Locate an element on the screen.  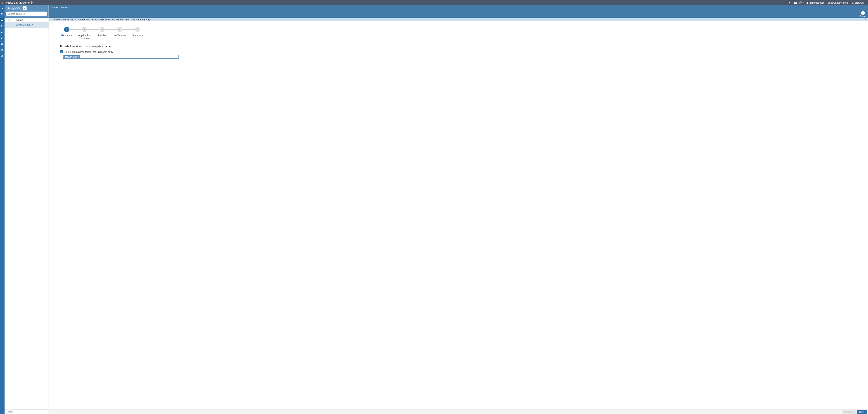
user-menu: administrator is located at coordinates (815, 3).